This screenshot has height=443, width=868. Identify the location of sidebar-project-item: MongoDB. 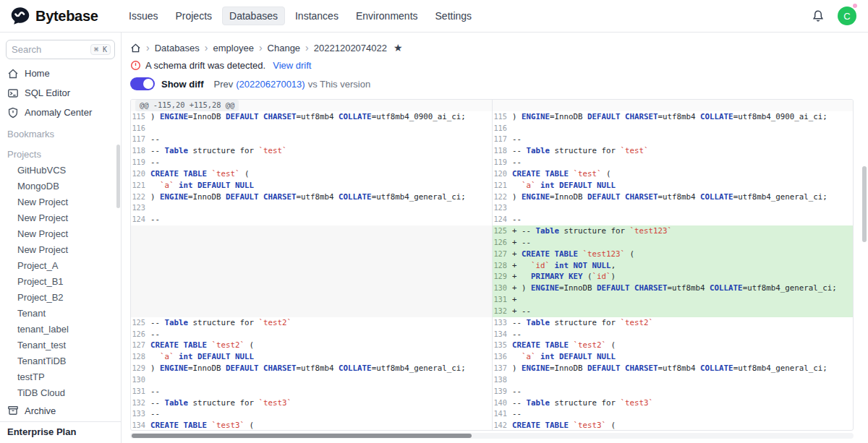
(61, 186).